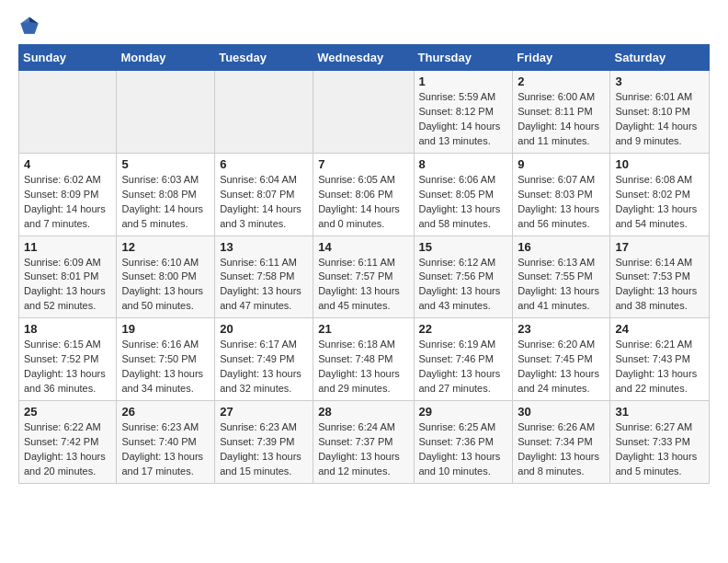 This screenshot has width=728, height=563. Describe the element at coordinates (458, 97) in the screenshot. I see `day-info-line: Sunrise: 5:59 AM` at that location.